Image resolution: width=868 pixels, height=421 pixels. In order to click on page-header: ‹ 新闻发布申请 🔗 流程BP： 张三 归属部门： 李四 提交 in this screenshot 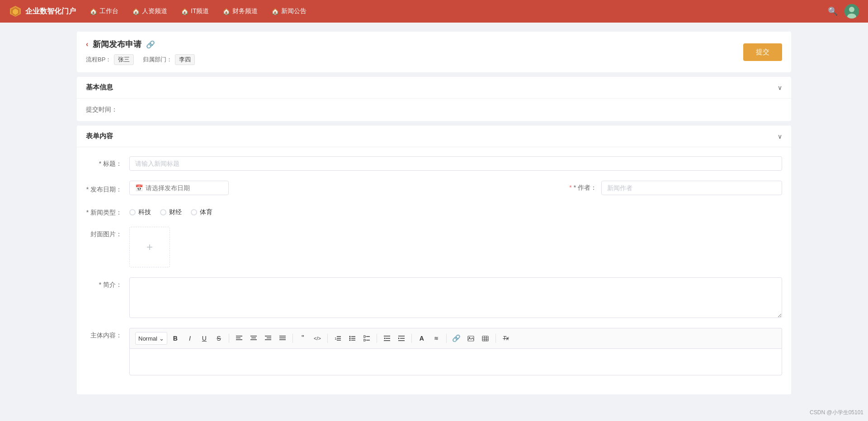, I will do `click(434, 52)`.